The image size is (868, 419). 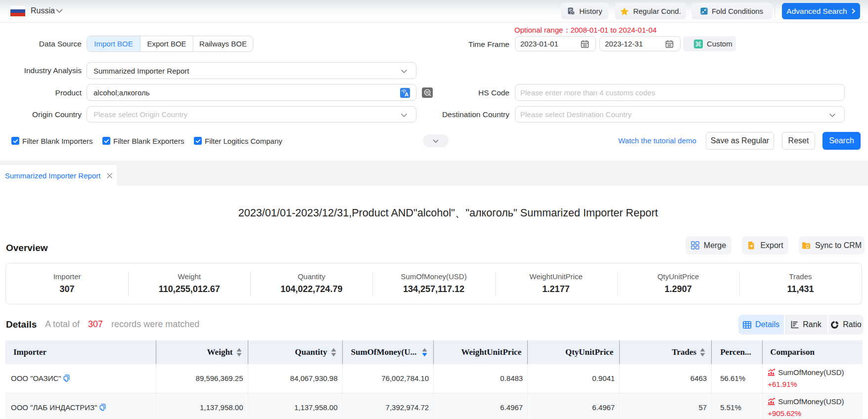 What do you see at coordinates (407, 94) in the screenshot?
I see `svg-text: A` at bounding box center [407, 94].